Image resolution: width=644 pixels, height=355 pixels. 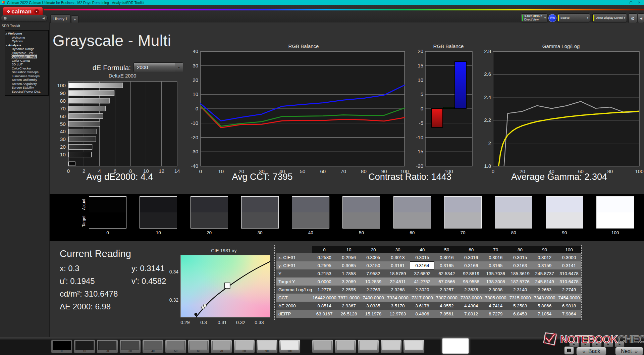 What do you see at coordinates (199, 346) in the screenshot?
I see `pattern-button-60: 60` at bounding box center [199, 346].